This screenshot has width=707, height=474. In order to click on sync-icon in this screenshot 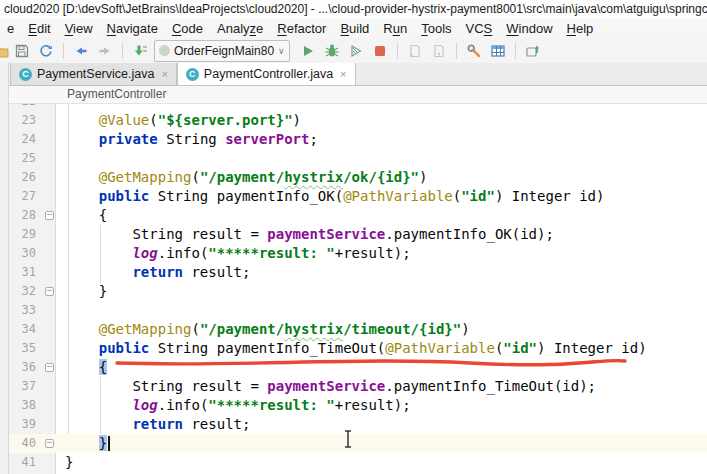, I will do `click(46, 51)`.